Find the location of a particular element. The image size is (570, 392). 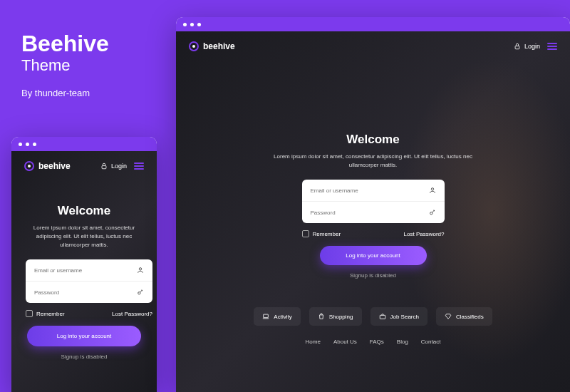

category-label: Job Search is located at coordinates (405, 316).